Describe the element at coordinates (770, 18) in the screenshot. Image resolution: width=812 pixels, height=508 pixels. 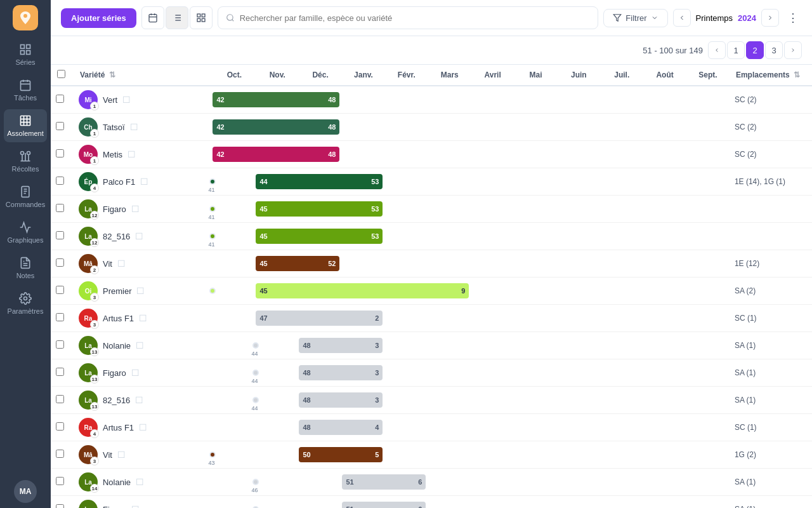
I see `chevron-right-icon` at that location.